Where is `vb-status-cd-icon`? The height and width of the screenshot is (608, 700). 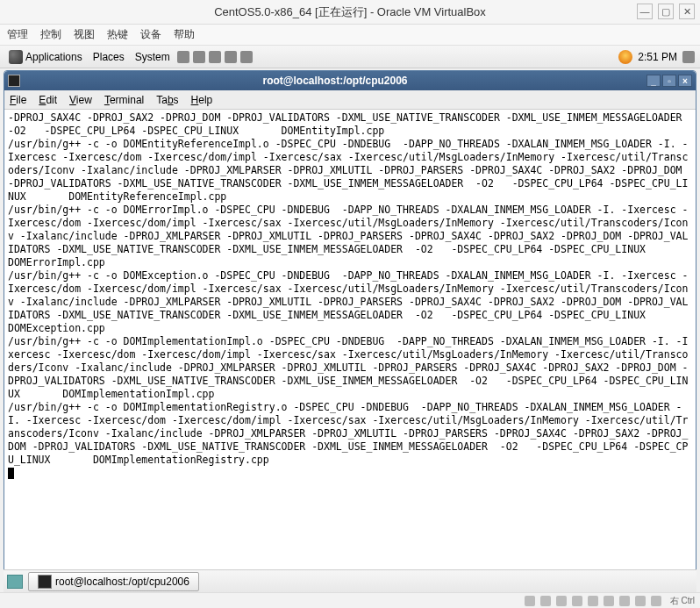
vb-status-cd-icon is located at coordinates (546, 601).